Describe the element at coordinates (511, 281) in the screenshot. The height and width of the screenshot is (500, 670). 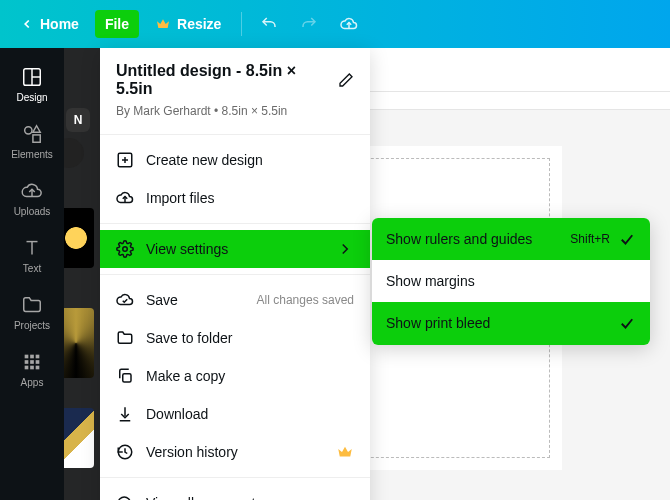
I see `submenu-show-margins: Show margins` at that location.